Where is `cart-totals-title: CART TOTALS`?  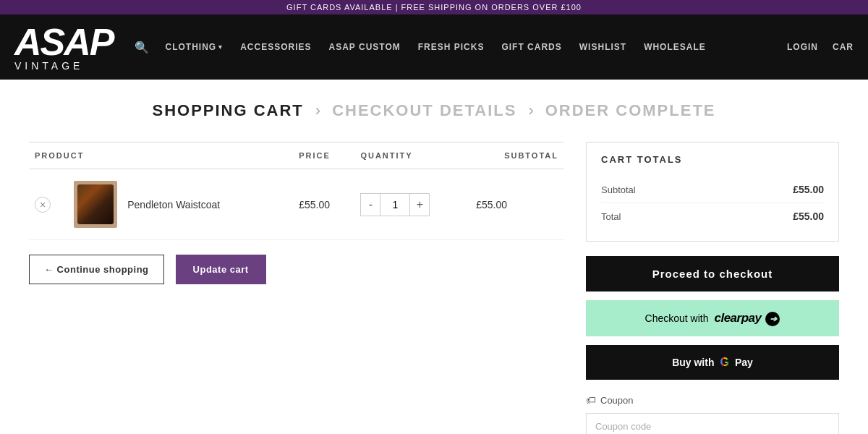
cart-totals-title: CART TOTALS is located at coordinates (712, 159).